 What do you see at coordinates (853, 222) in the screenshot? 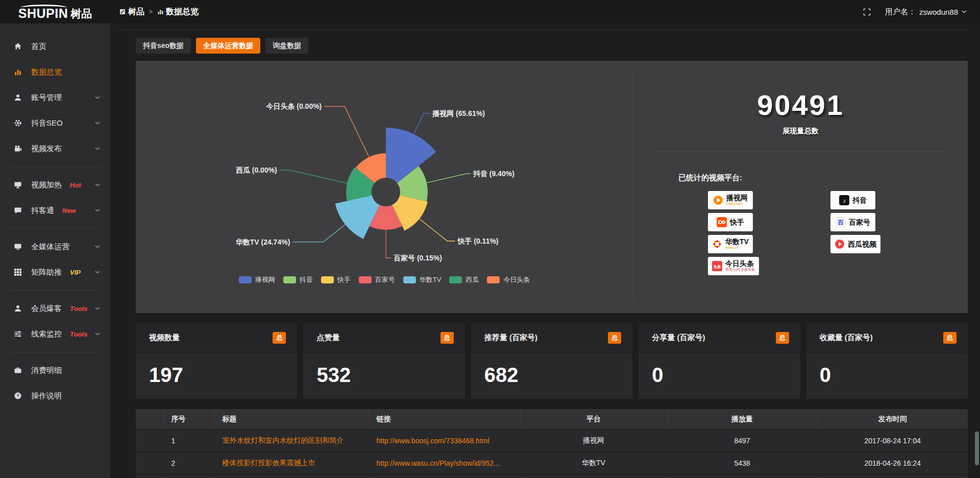
I see `platform-badge-百家号: 百 百家号` at bounding box center [853, 222].